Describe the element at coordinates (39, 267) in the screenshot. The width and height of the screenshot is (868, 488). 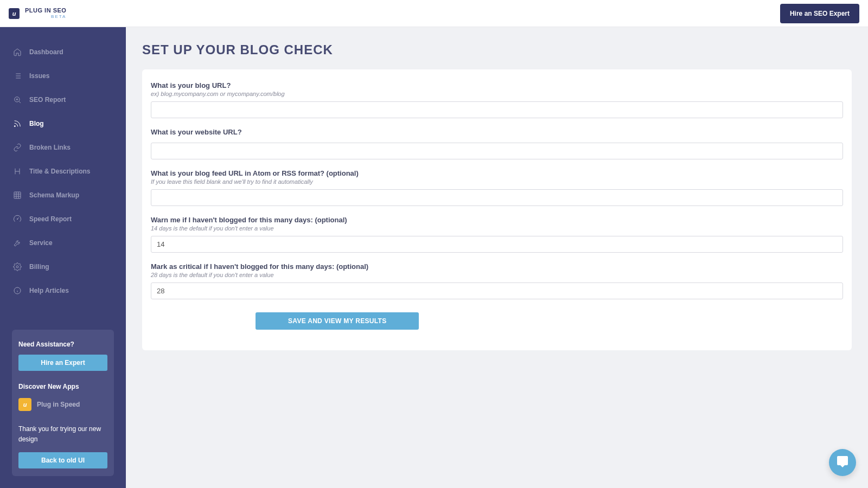
I see `sidebar-item-label: Billing` at that location.